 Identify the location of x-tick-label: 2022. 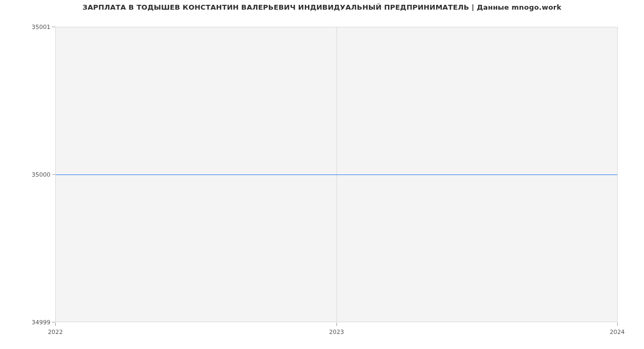
(55, 332).